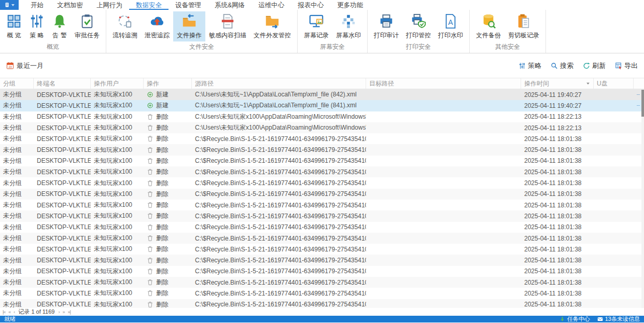  I want to click on ribbon-item-print-watermark: A打印水印, so click(451, 26).